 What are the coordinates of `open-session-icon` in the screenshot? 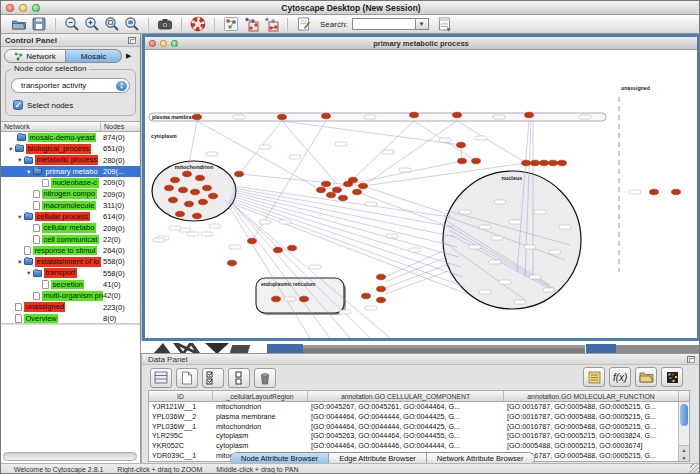 It's located at (19, 24).